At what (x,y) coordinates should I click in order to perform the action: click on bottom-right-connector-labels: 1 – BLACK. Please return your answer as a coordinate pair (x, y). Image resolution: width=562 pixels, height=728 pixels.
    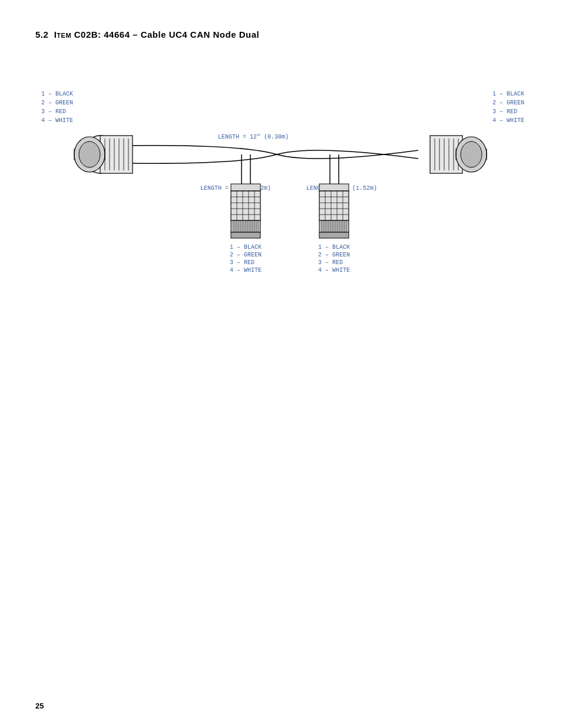
    Looking at the image, I should click on (334, 248).